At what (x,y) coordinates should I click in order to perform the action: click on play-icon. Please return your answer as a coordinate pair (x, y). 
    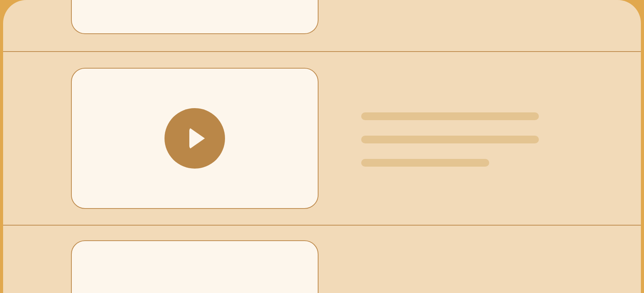
    Looking at the image, I should click on (197, 138).